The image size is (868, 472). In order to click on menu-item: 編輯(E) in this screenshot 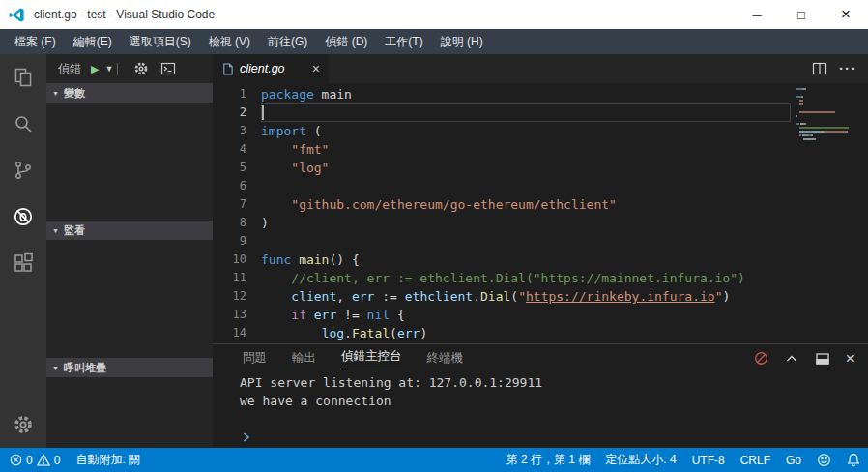, I will do `click(93, 42)`.